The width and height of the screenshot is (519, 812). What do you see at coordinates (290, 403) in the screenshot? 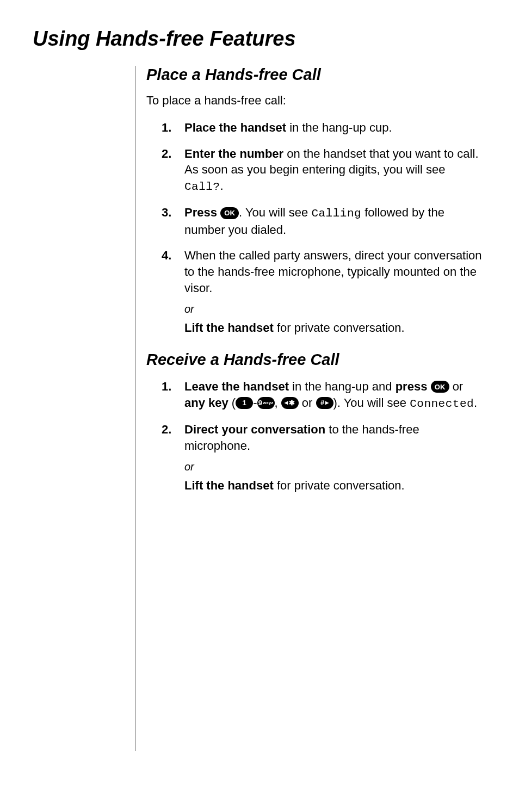
I see `key-star-icon: ✱` at bounding box center [290, 403].